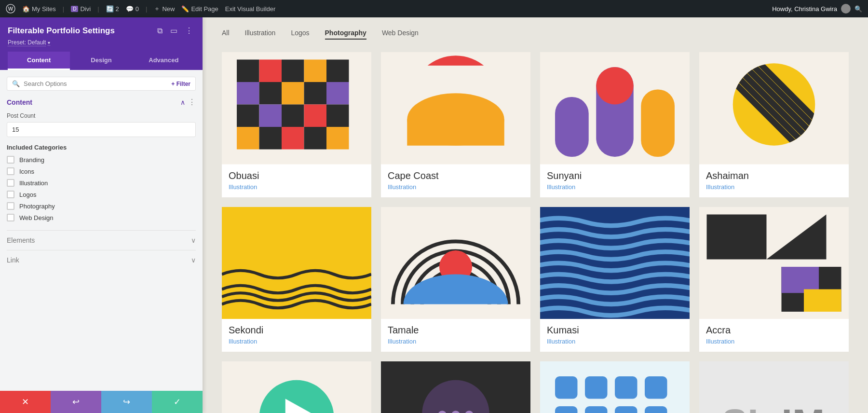  What do you see at coordinates (39, 9) in the screenshot?
I see `admin-bar-my-sites: 🏠 My Sites` at bounding box center [39, 9].